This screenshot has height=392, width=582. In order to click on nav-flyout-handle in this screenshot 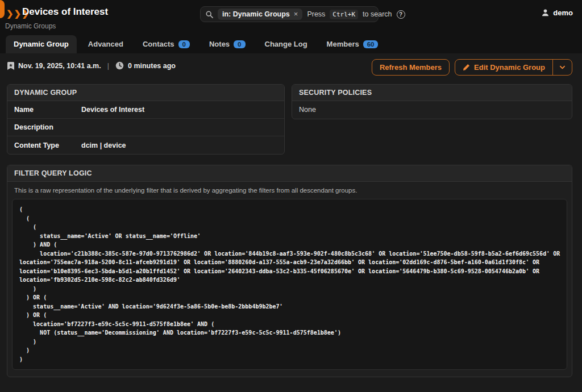, I will do `click(2, 9)`.